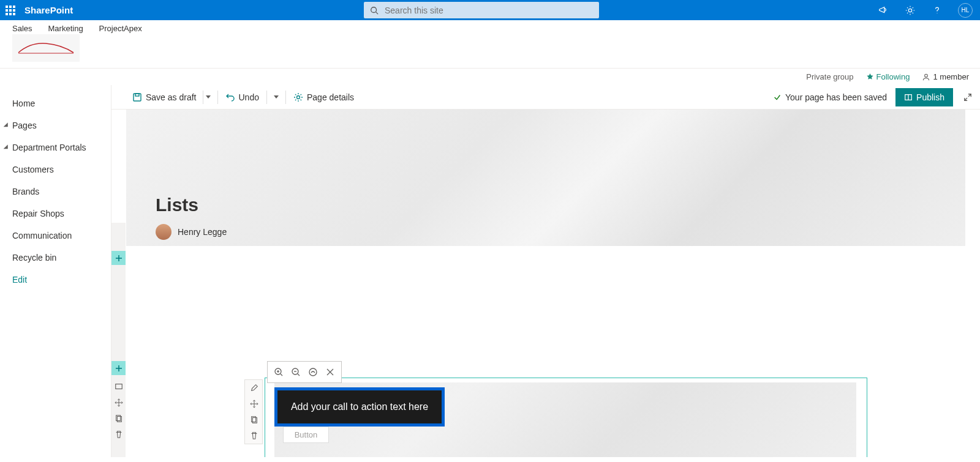 The image size is (980, 462). I want to click on group-type-label: Private group, so click(829, 77).